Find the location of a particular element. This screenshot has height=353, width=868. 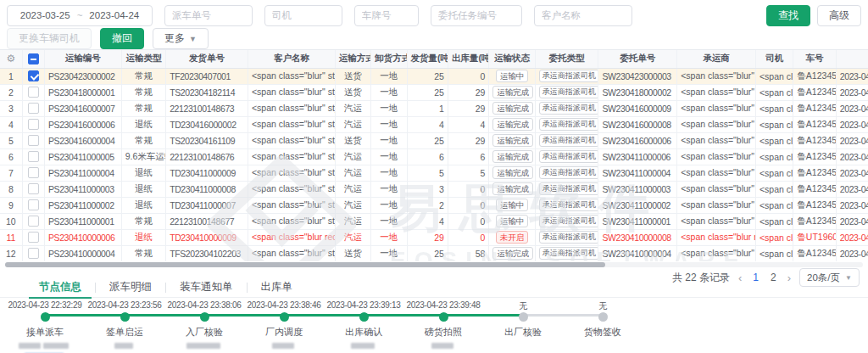

row-index: 5 is located at coordinates (11, 141).